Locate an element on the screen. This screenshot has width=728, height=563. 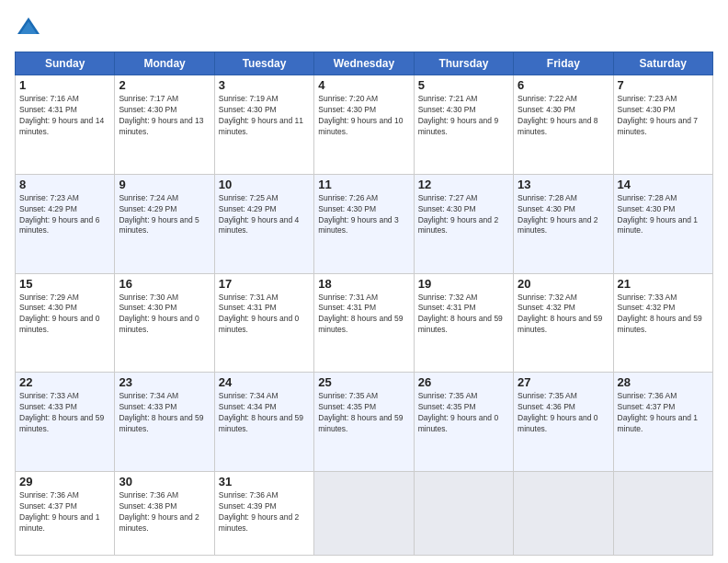
day-info: Sunrise: 7:22 AMSunset: 4:30 PMDaylight:… is located at coordinates (563, 116).